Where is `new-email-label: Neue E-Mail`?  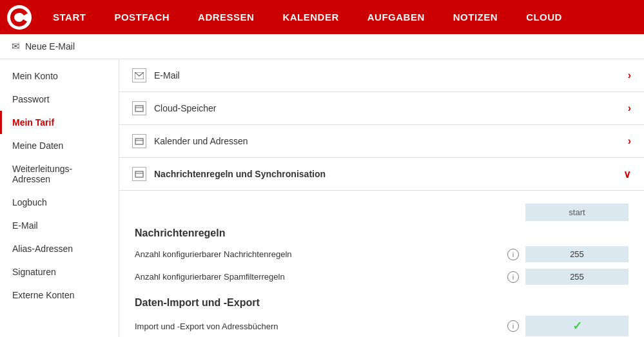
new-email-label: Neue E-Mail is located at coordinates (50, 46).